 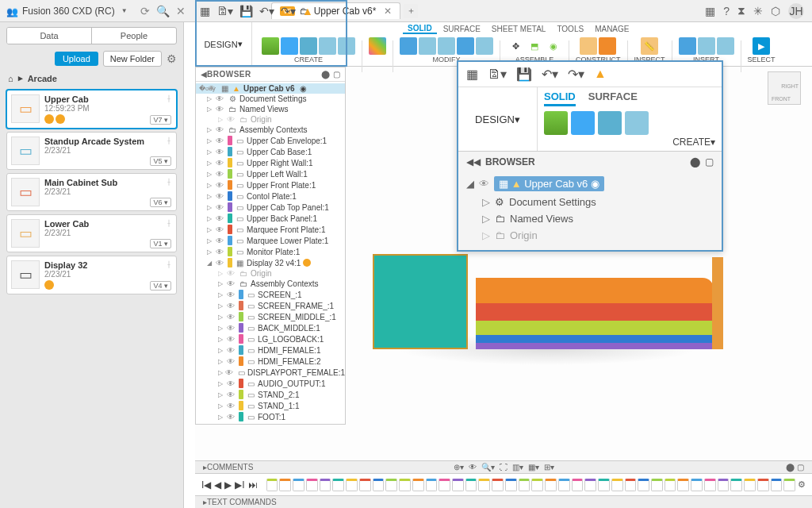 I want to click on notifications-icon: ⧗, so click(x=741, y=11).